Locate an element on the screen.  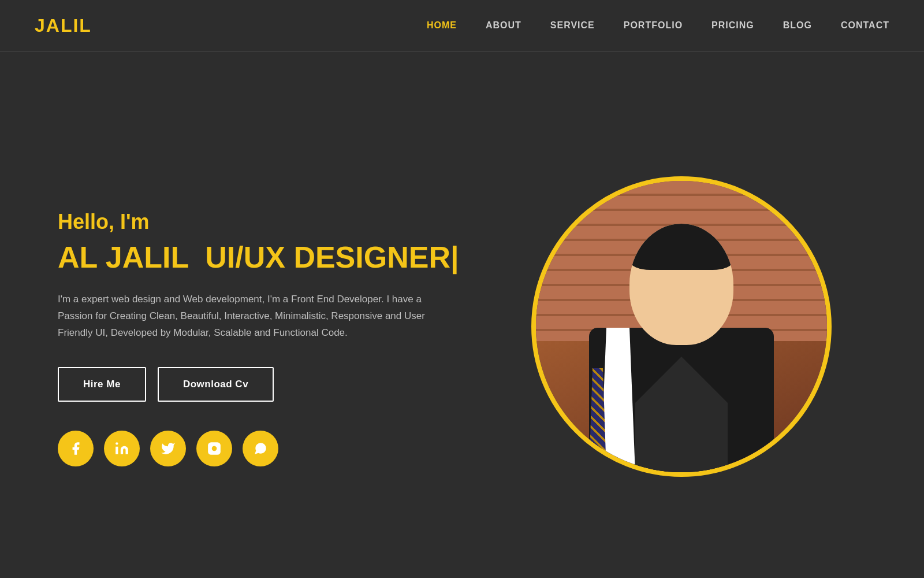
person-body is located at coordinates (681, 363).